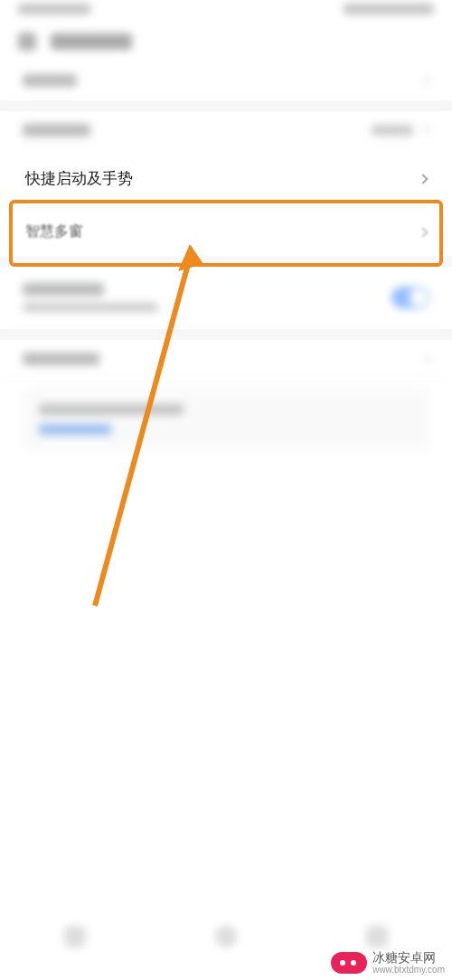 The image size is (452, 980). I want to click on status-bar, so click(226, 11).